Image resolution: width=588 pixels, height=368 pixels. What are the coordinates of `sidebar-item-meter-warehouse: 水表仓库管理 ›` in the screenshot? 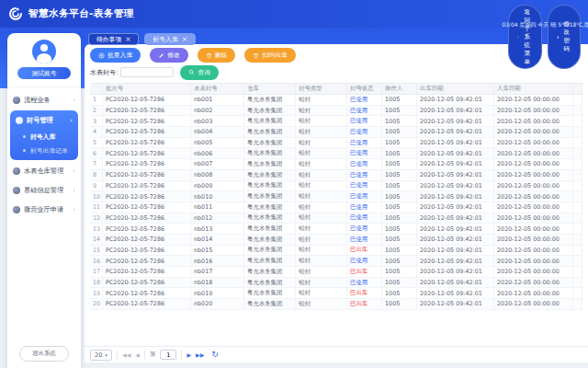 It's located at (44, 171).